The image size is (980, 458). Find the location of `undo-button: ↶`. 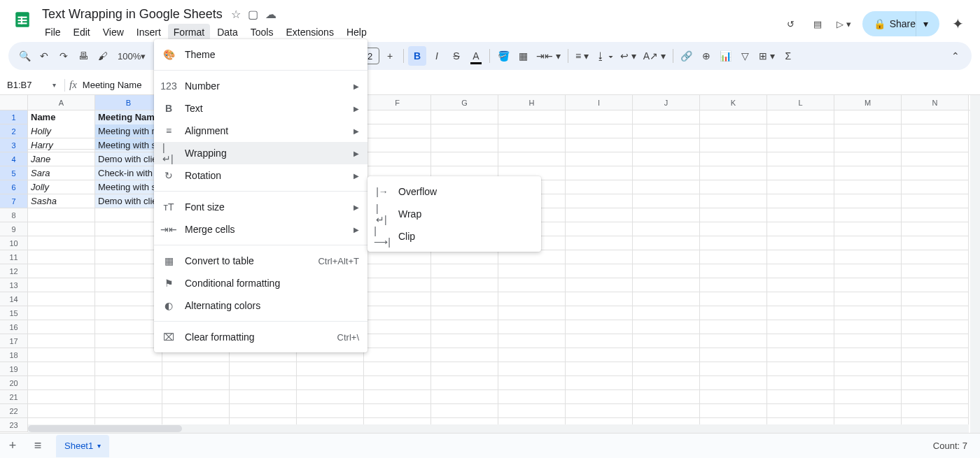

undo-button: ↶ is located at coordinates (44, 56).